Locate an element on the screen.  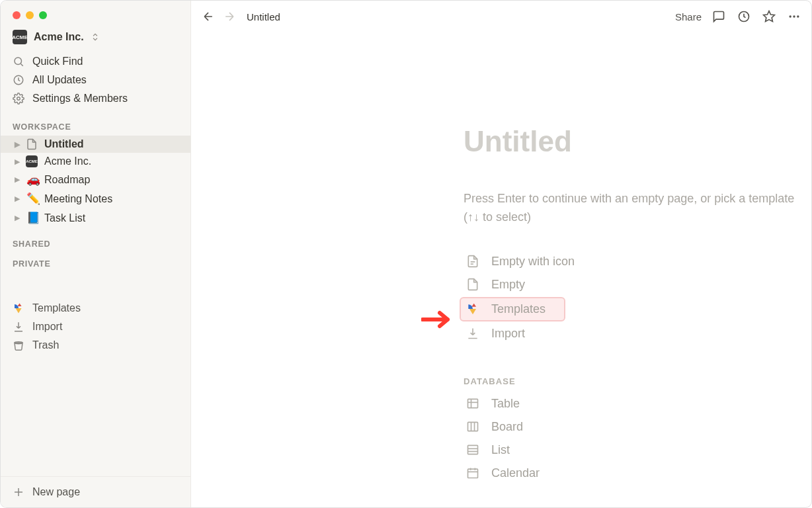
sidebar-import: Import is located at coordinates (95, 327).